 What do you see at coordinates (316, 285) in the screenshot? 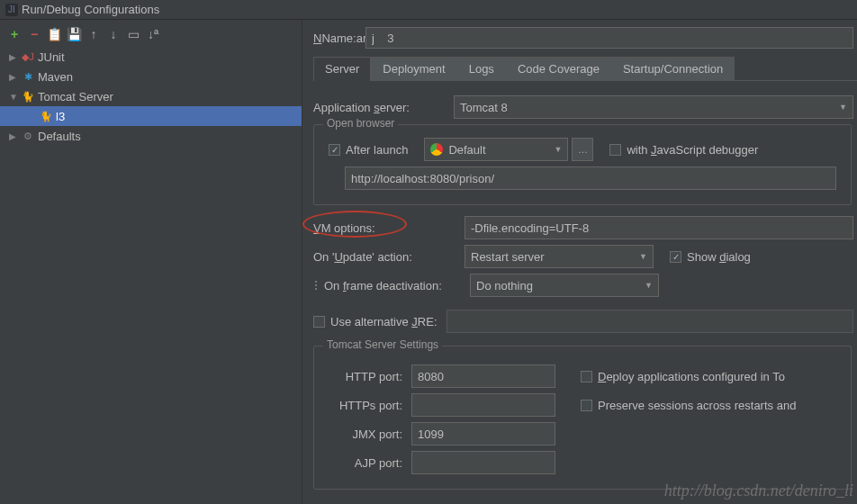
I see `drag-handle-icon` at bounding box center [316, 285].